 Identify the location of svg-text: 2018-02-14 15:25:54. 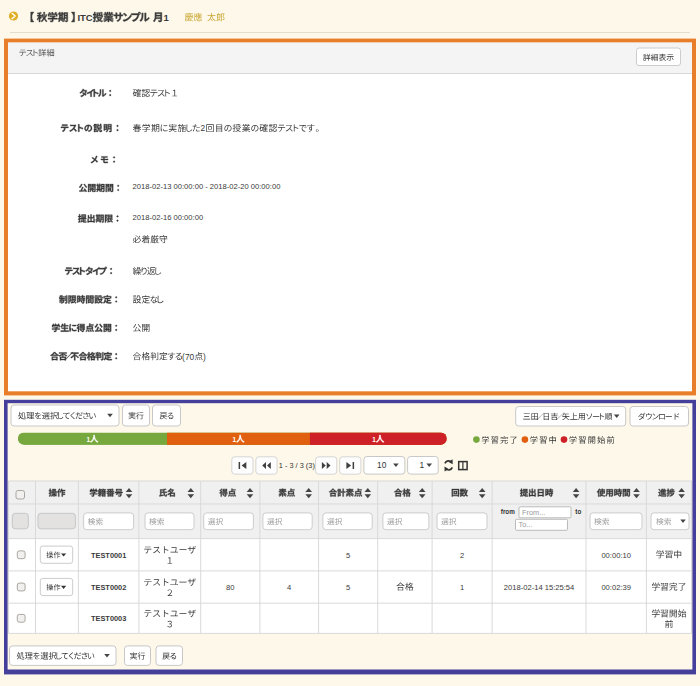
(540, 588).